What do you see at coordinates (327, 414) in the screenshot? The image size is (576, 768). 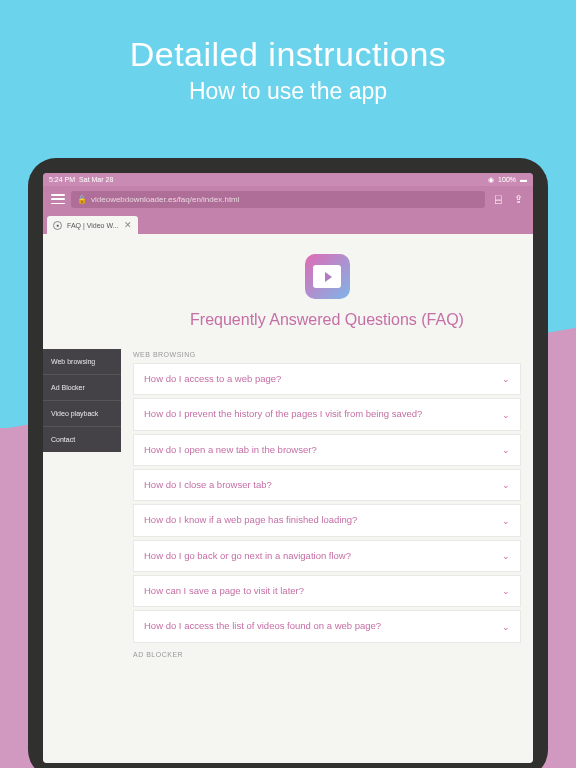 I see `faq-item: How do I prevent the history of the page…` at bounding box center [327, 414].